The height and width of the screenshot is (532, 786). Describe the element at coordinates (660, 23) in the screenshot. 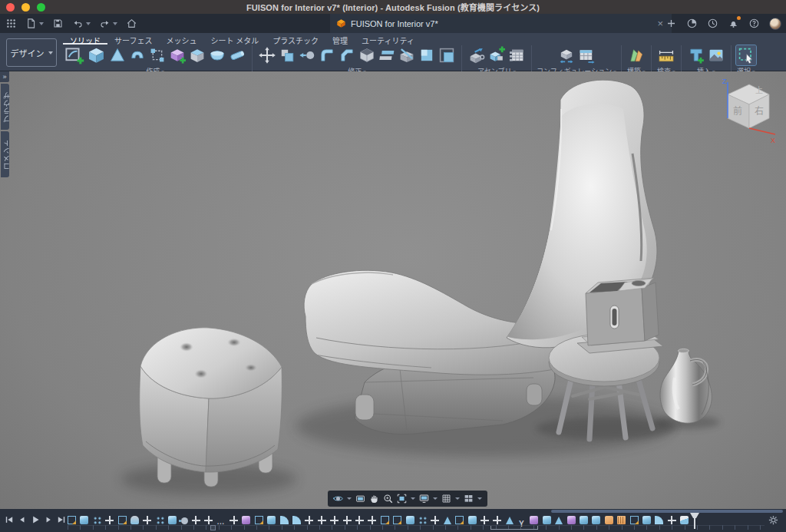

I see `close-tab-button: ×` at that location.